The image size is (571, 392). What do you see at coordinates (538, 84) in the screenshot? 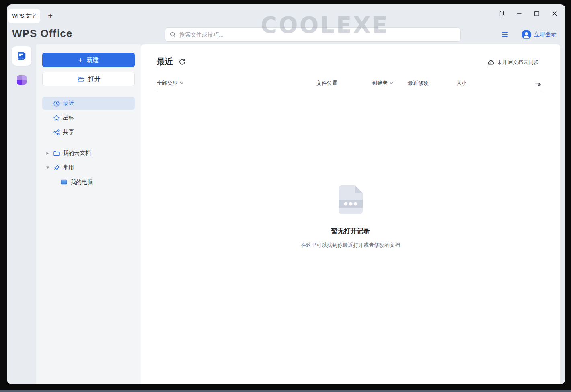
I see `list-options-button` at bounding box center [538, 84].